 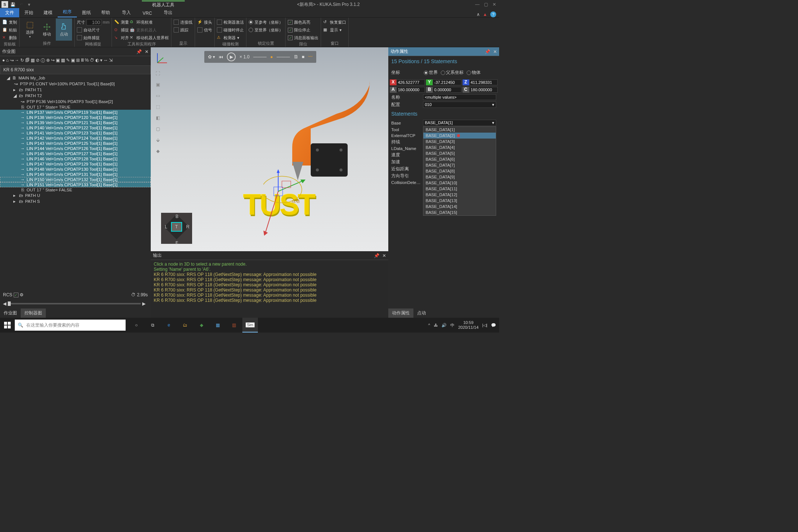 What do you see at coordinates (436, 325) in the screenshot?
I see `network-icon: 🖧` at bounding box center [436, 325].